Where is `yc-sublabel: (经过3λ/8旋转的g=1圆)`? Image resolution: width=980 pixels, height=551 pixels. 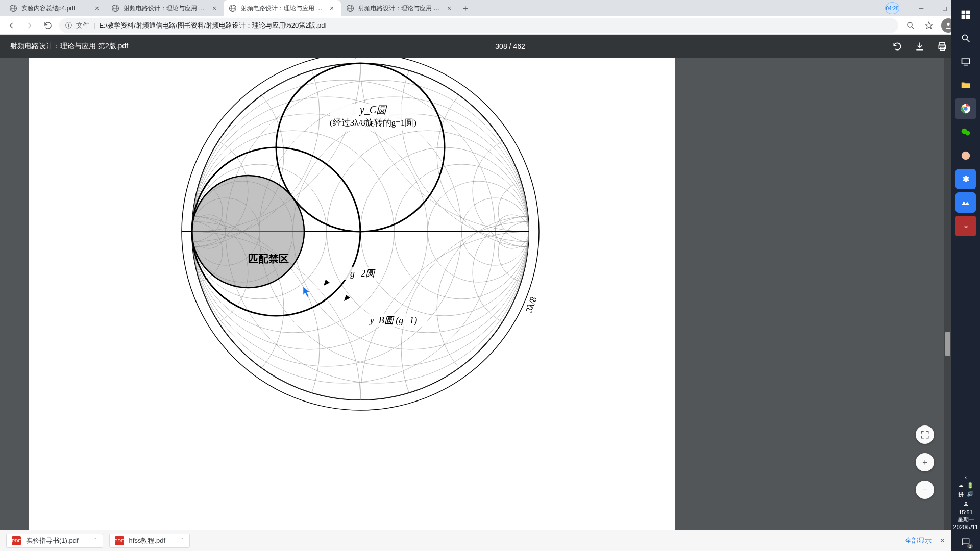 yc-sublabel: (经过3λ/8旋转的g=1圆) is located at coordinates (373, 122).